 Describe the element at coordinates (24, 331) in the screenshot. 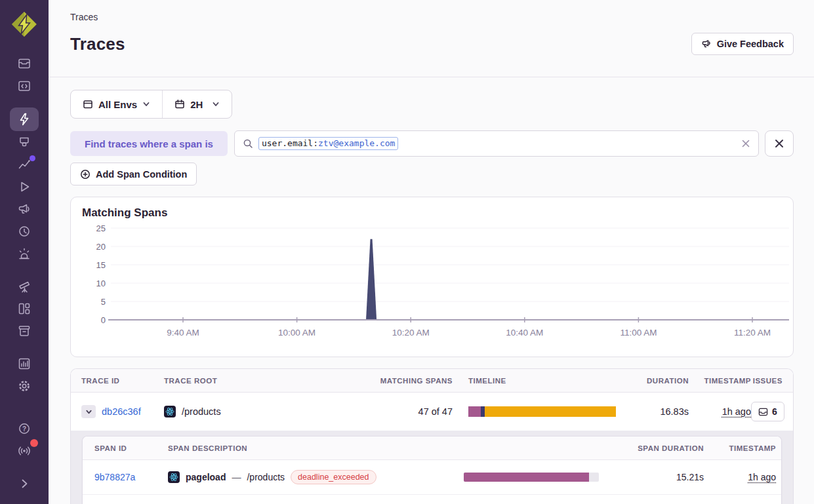

I see `sidebar-item-releases` at that location.